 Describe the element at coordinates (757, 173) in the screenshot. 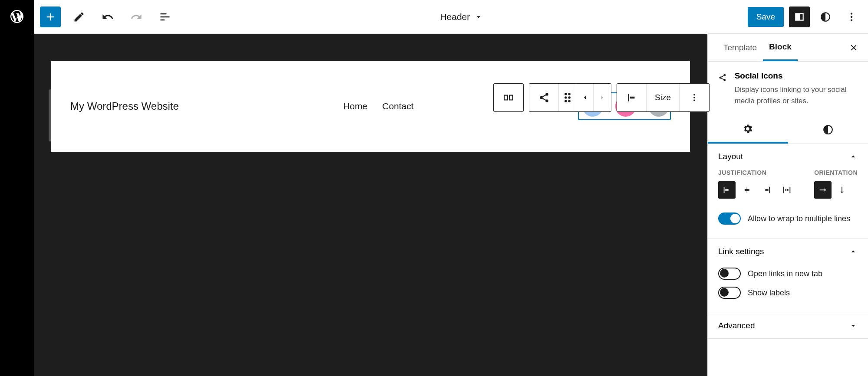

I see `justification-label: Justification` at that location.